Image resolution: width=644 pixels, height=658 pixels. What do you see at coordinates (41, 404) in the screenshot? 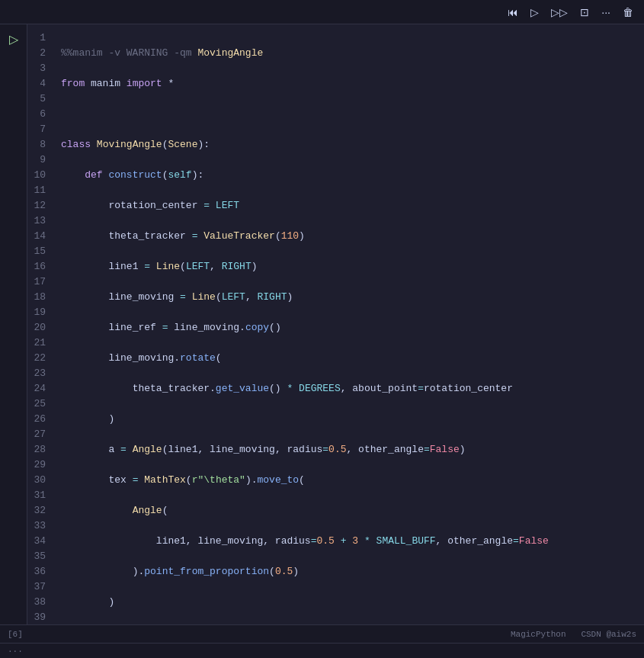
I see `line-num-25: 25` at bounding box center [41, 404].